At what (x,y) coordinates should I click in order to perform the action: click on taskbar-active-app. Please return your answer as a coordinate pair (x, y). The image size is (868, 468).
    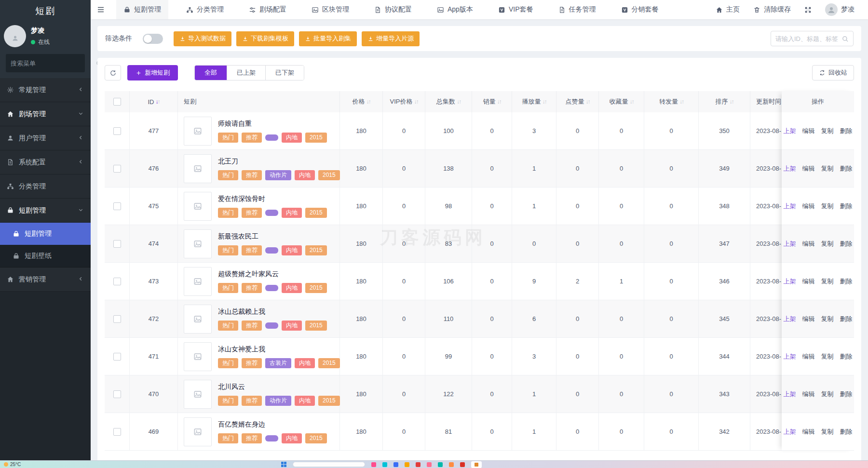
    Looking at the image, I should click on (476, 465).